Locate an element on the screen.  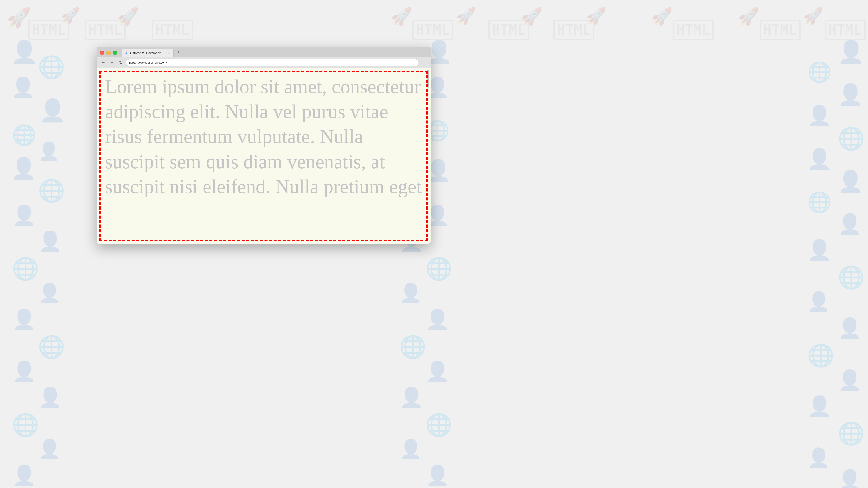
tab-title: Chrome for Developers is located at coordinates (148, 53).